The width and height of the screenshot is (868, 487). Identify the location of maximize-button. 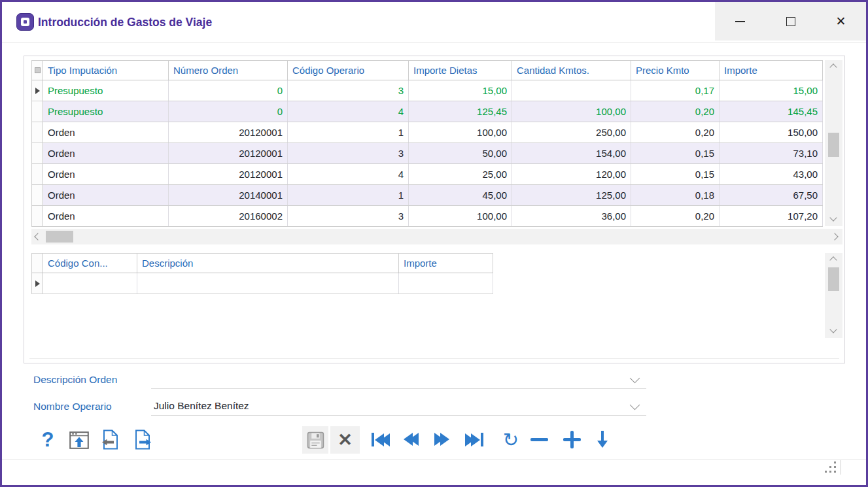
(790, 21).